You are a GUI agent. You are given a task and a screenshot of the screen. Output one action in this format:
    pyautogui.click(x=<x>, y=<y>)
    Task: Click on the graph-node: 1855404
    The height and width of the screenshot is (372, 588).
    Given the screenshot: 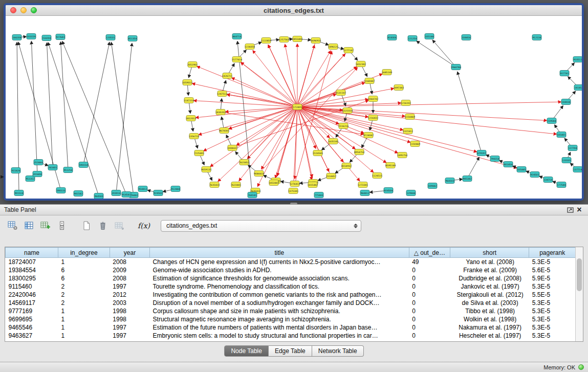 What is the action you would take?
    pyautogui.click(x=297, y=39)
    